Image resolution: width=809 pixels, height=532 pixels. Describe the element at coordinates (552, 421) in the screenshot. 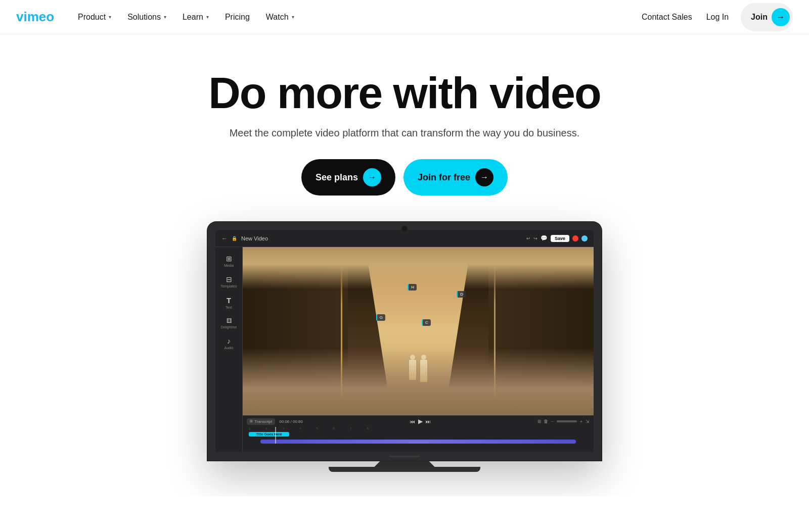

I see `zoom-out-icon: －` at that location.